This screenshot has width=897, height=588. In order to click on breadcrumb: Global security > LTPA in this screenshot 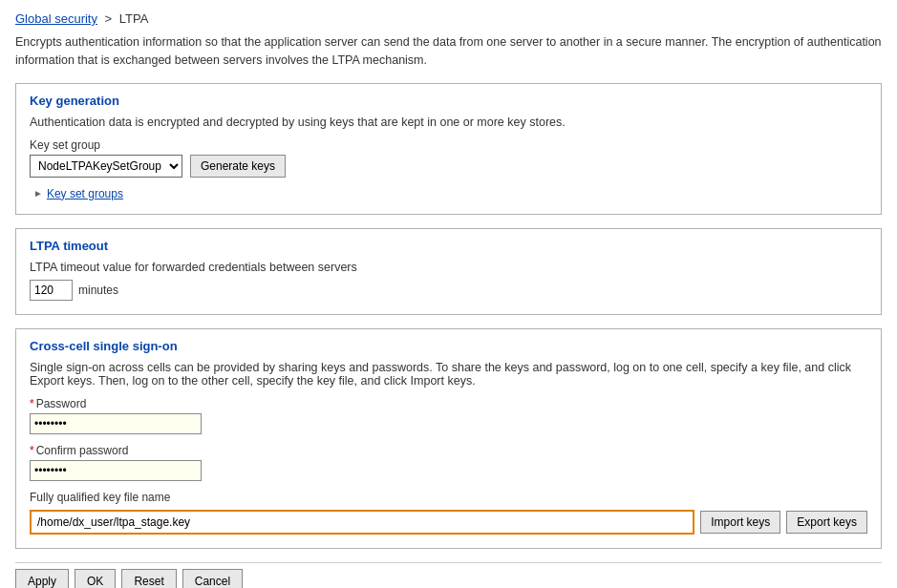, I will do `click(449, 19)`.